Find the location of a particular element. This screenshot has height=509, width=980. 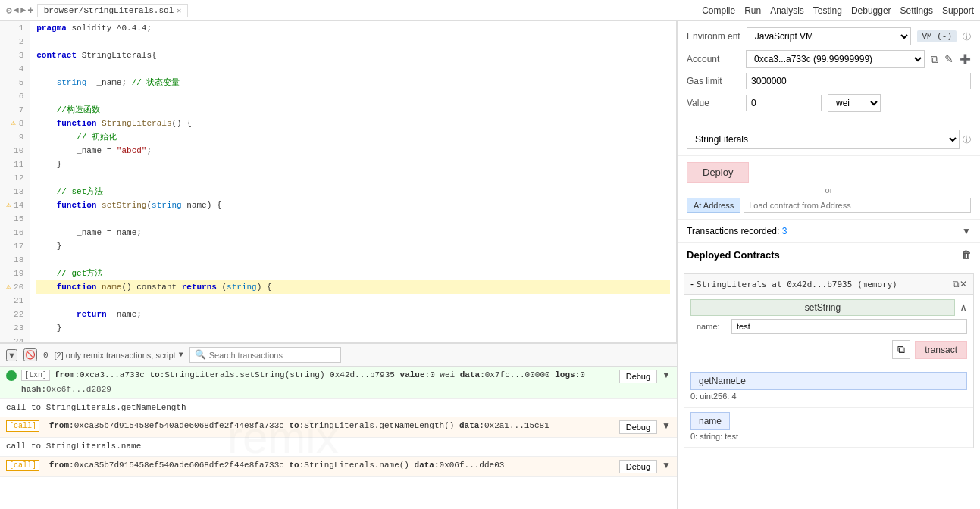

log-text-1: from:0xca3...a733c to:StringLiterals.set… is located at coordinates (335, 376).